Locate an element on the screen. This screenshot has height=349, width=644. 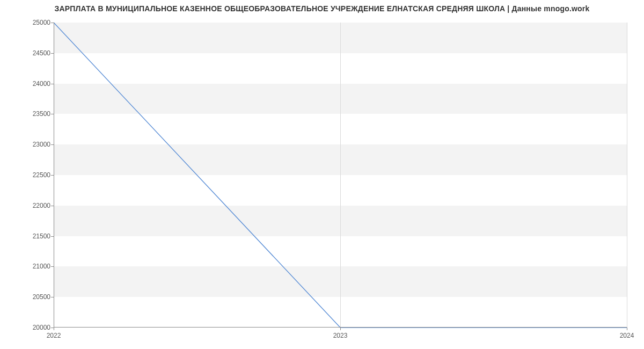
y-tick-label: 20000 is located at coordinates (37, 328).